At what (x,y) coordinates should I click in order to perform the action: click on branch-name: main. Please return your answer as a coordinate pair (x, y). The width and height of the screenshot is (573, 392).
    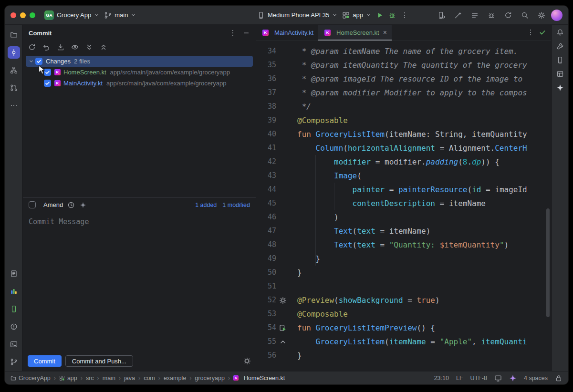
    Looking at the image, I should click on (121, 15).